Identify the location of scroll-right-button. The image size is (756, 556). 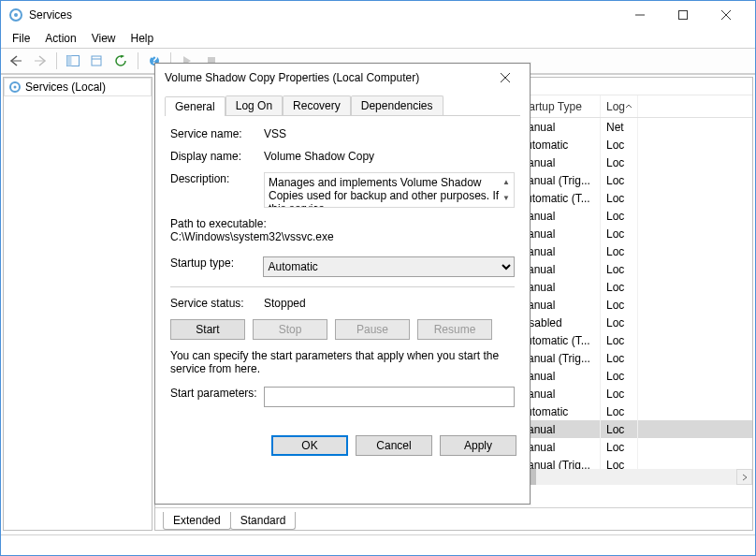
(745, 477).